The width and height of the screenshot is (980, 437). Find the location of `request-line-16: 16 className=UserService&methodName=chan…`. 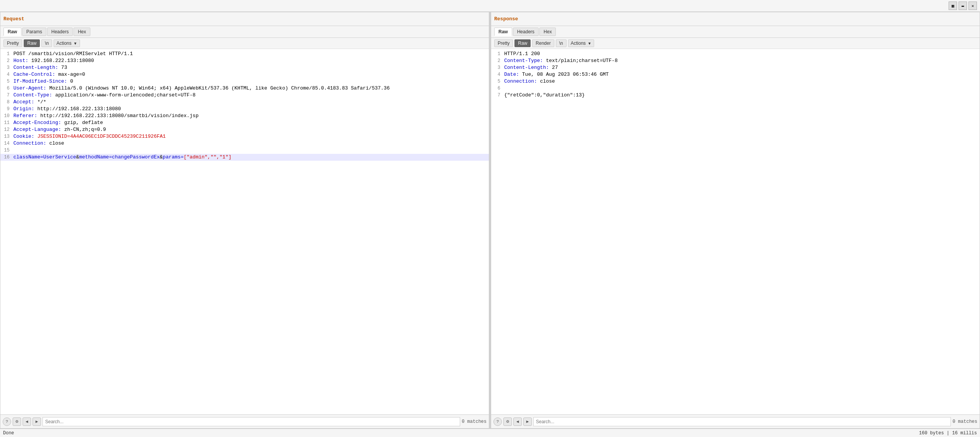

request-line-16: 16 className=UserService&methodName=chan… is located at coordinates (245, 157).